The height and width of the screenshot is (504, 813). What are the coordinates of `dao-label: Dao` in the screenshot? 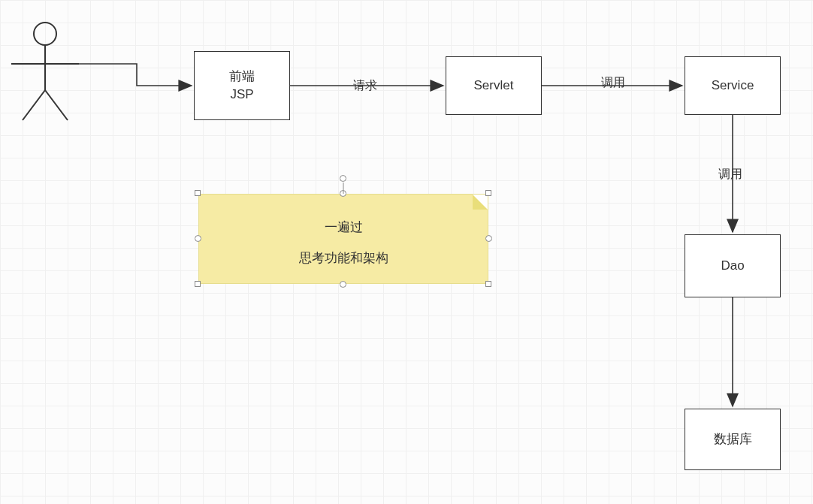 It's located at (732, 266).